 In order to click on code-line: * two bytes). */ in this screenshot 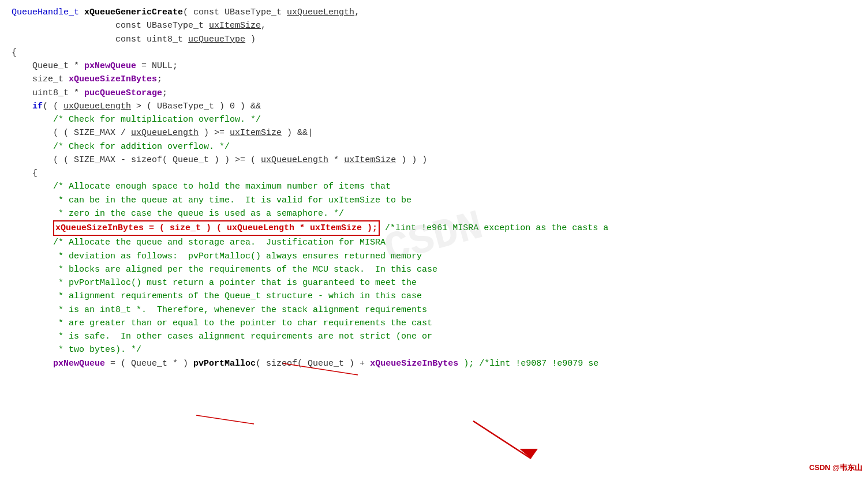, I will do `click(434, 350)`.